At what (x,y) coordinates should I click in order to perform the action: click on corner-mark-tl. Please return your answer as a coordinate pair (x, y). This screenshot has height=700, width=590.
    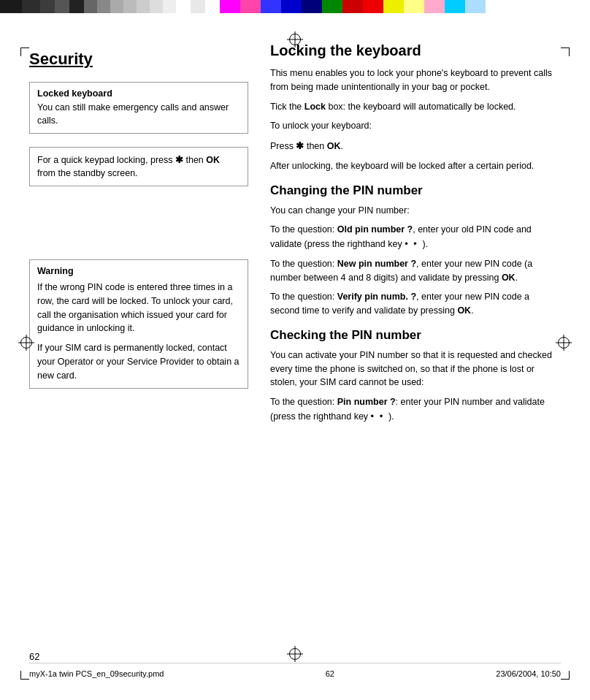
    Looking at the image, I should click on (25, 52).